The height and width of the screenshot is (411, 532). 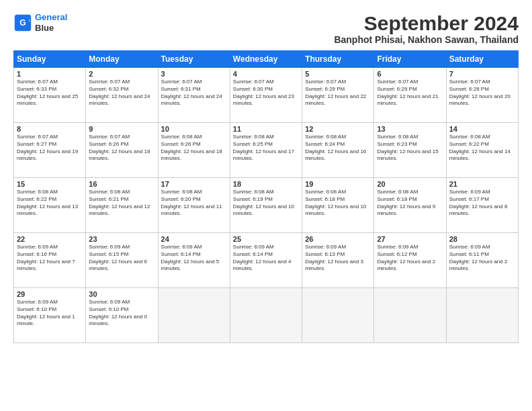 I want to click on day-info: Sunrise: 6:09 AMSunset: 6:11 PMDaylight:…, so click(x=482, y=258).